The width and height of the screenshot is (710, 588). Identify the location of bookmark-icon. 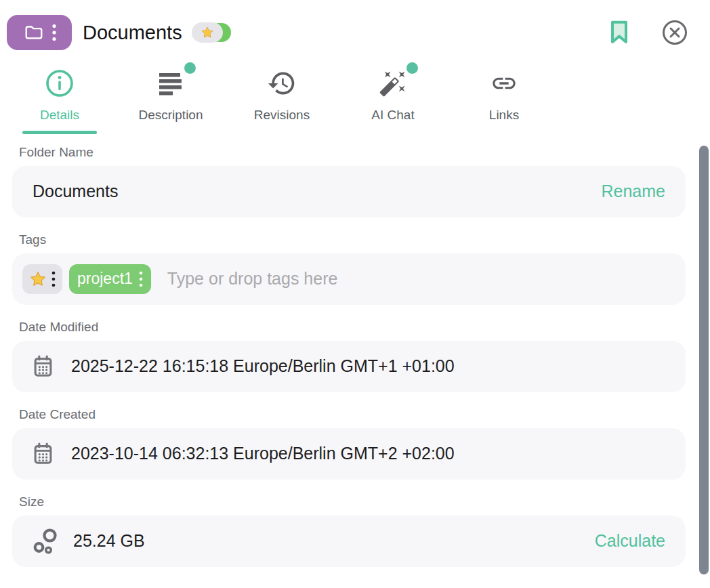
(619, 33).